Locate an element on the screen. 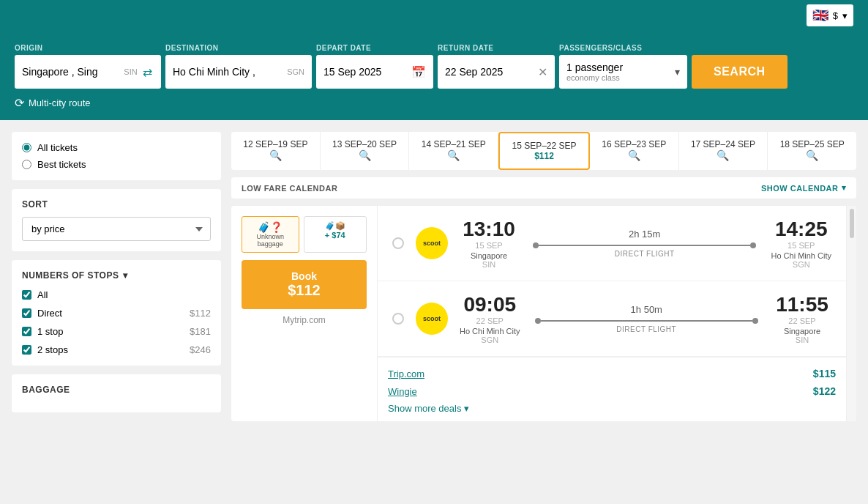  sort-select: by price is located at coordinates (116, 229).